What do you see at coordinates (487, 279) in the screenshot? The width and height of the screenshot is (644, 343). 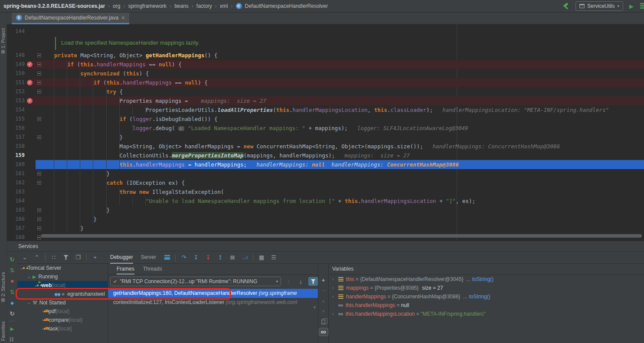 I see `variable-row: ›this = {DefaultNamespaceHandlerResolver…` at bounding box center [487, 279].